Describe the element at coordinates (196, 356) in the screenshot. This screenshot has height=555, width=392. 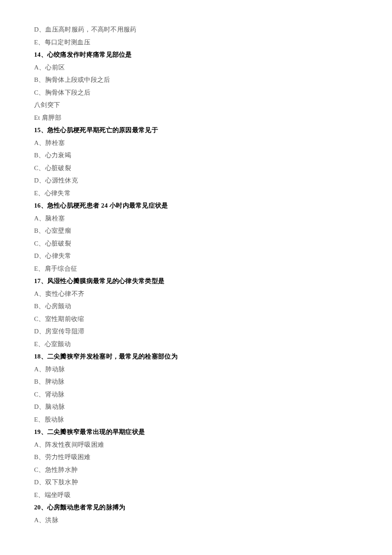
I see `question-line: 18、二尖瓣狭窄并发栓塞时，最常见的栓塞部位为` at that location.